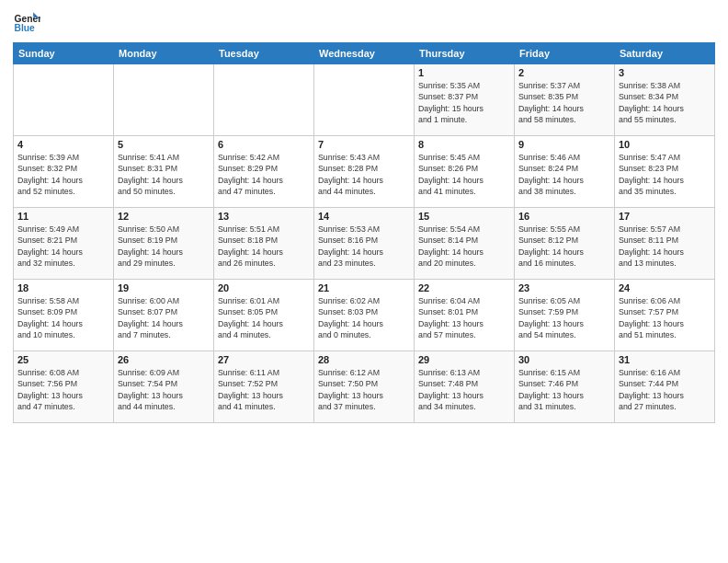  I want to click on day-cell: 29Sunrise: 6:13 AMSunset: 7:48 PMDayligh…, so click(465, 387).